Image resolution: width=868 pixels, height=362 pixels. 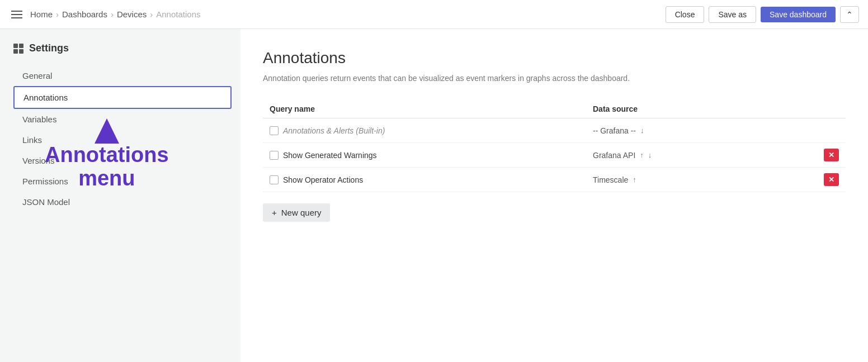 What do you see at coordinates (831, 180) in the screenshot?
I see `delete-button-3: ✕` at bounding box center [831, 180].